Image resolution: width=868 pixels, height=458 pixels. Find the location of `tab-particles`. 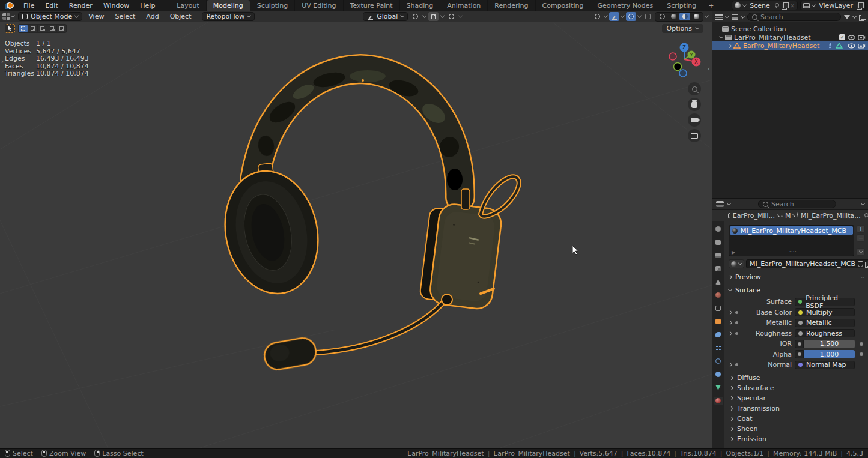

tab-particles is located at coordinates (718, 348).